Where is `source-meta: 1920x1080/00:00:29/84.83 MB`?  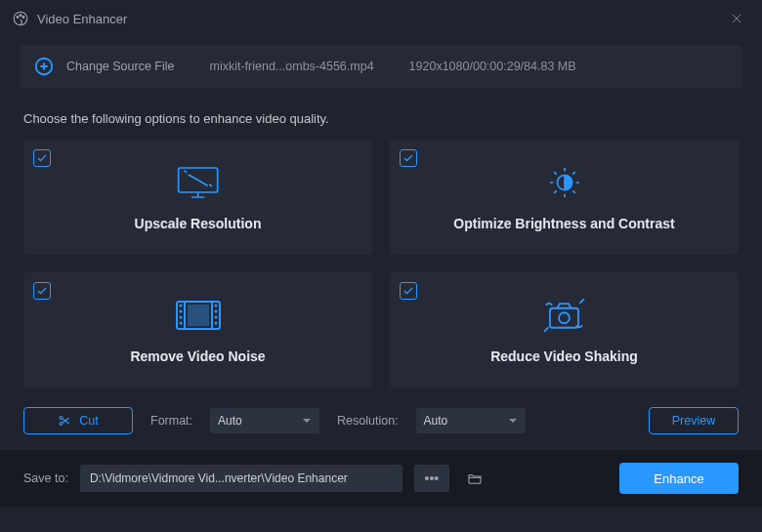
source-meta: 1920x1080/00:00:29/84.83 MB is located at coordinates (492, 66).